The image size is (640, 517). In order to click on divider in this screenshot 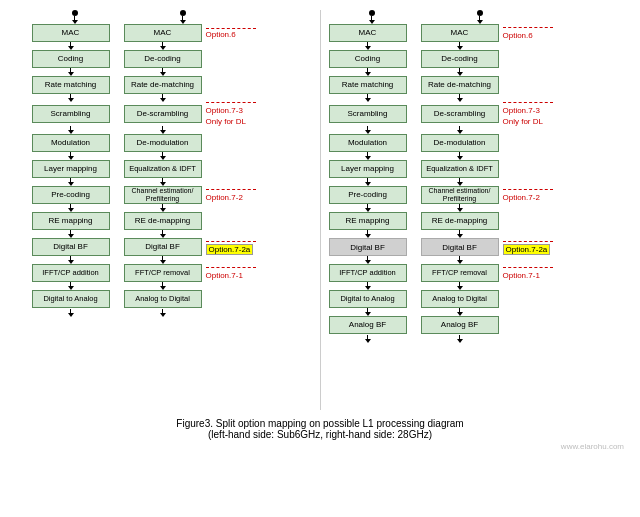, I will do `click(320, 210)`.